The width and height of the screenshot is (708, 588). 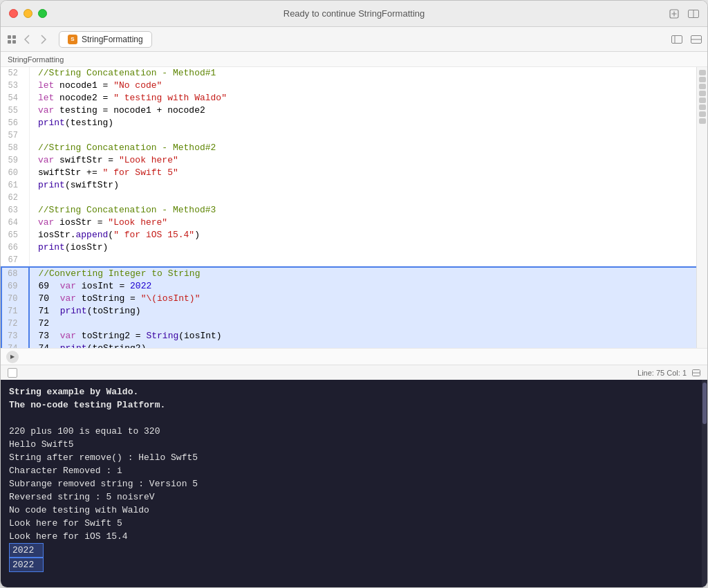 I want to click on code-content: //String Concatenation - Method#1, so click(x=362, y=73).